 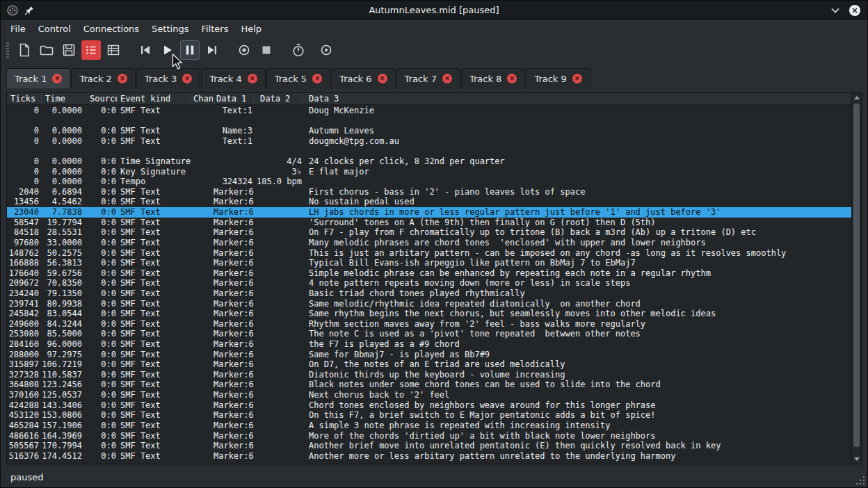 What do you see at coordinates (13, 10) in the screenshot?
I see `app-icon` at bounding box center [13, 10].